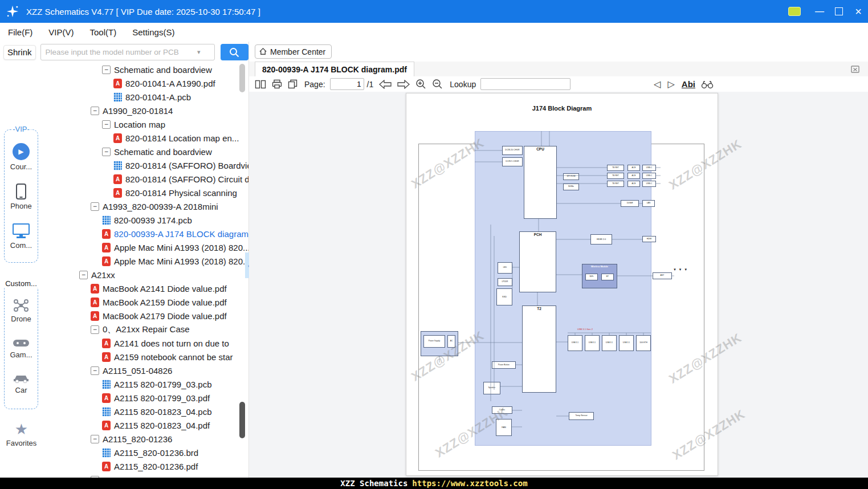 The height and width of the screenshot is (489, 868). What do you see at coordinates (504, 365) in the screenshot?
I see `diagram-block: Power Button` at bounding box center [504, 365].